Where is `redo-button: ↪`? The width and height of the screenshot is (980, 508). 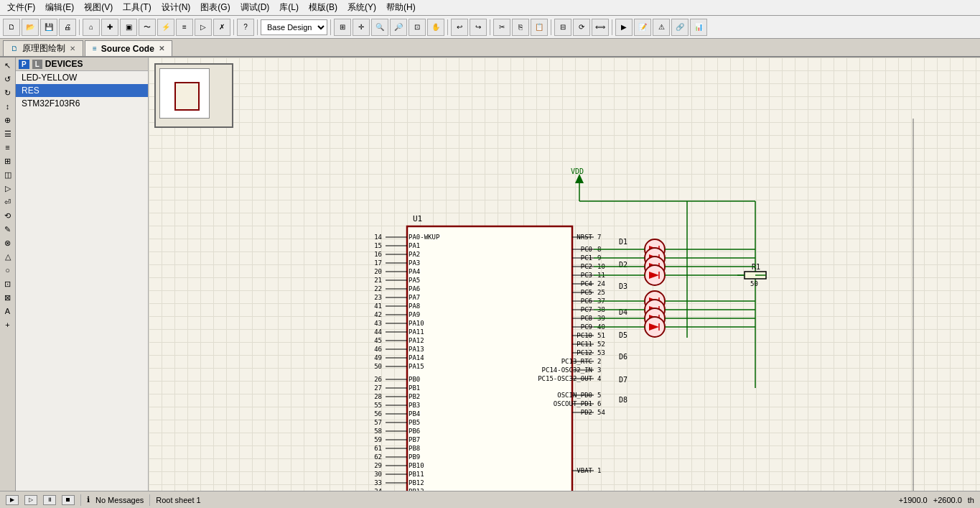
redo-button: ↪ is located at coordinates (478, 27).